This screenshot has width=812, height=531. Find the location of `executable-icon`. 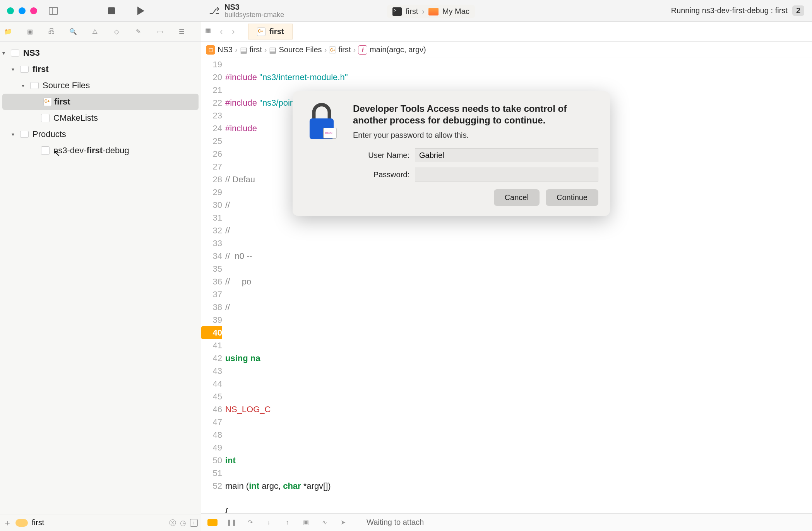

executable-icon is located at coordinates (397, 12).